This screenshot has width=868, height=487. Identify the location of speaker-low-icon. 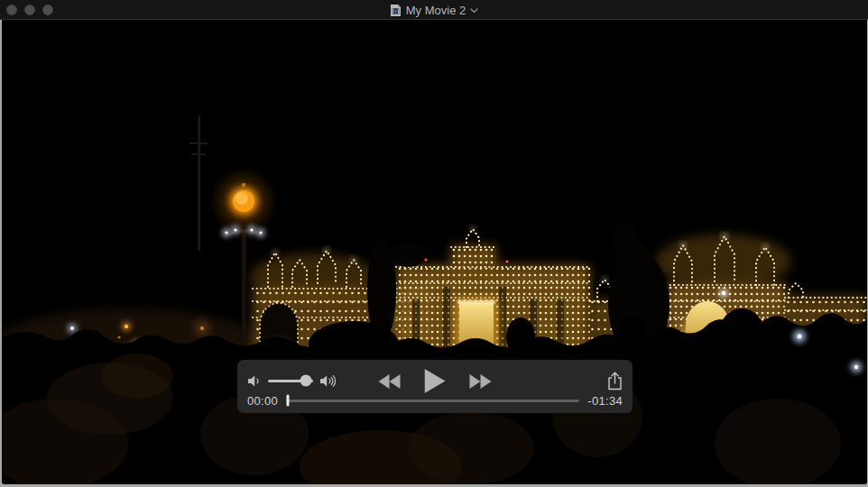
(254, 381).